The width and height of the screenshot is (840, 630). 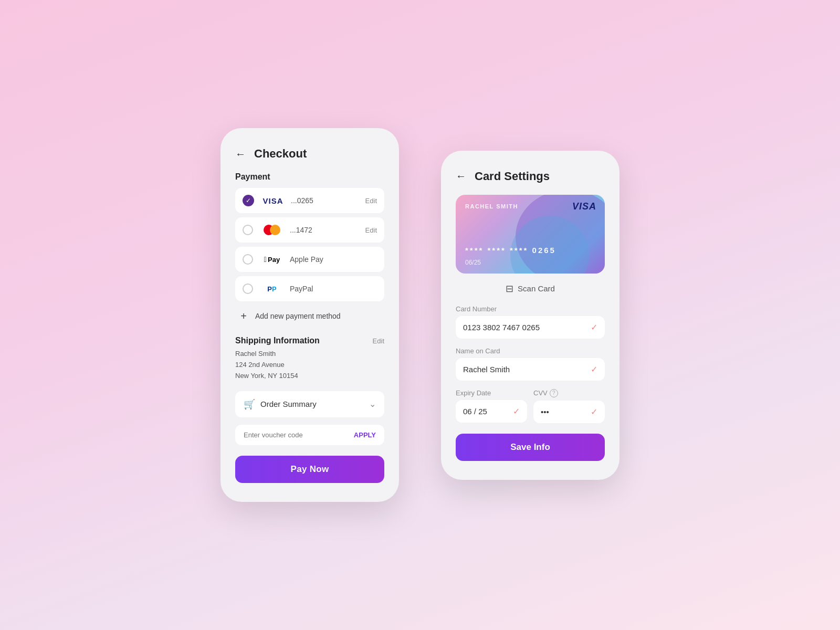 What do you see at coordinates (530, 370) in the screenshot?
I see `name-on-card-input-row: Rachel Smith ✓` at bounding box center [530, 370].